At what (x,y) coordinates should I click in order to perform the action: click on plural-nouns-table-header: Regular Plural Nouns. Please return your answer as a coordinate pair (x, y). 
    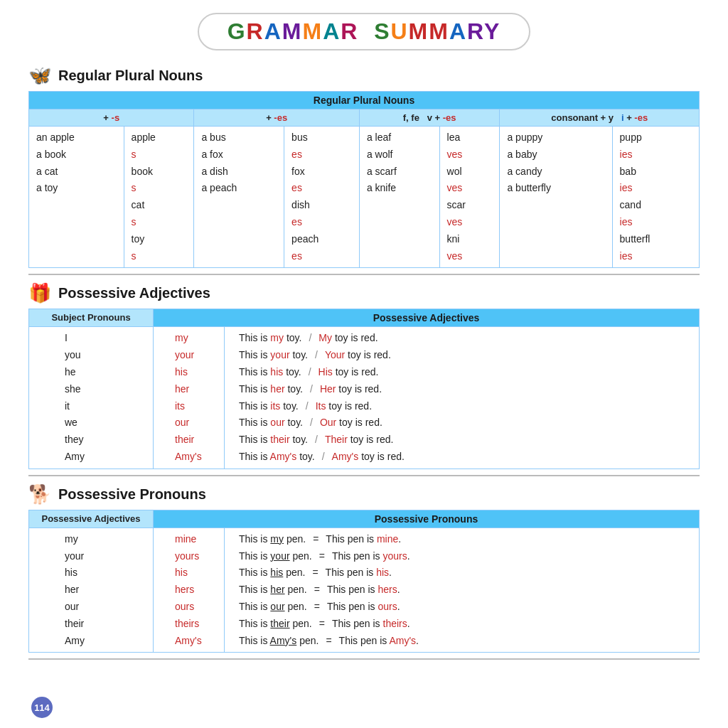
    Looking at the image, I should click on (364, 101).